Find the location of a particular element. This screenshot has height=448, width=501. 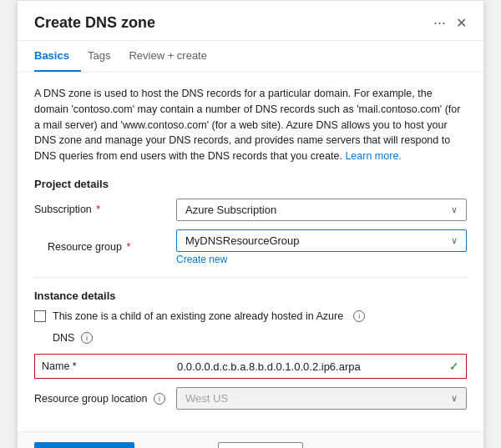

name-input is located at coordinates (311, 367).